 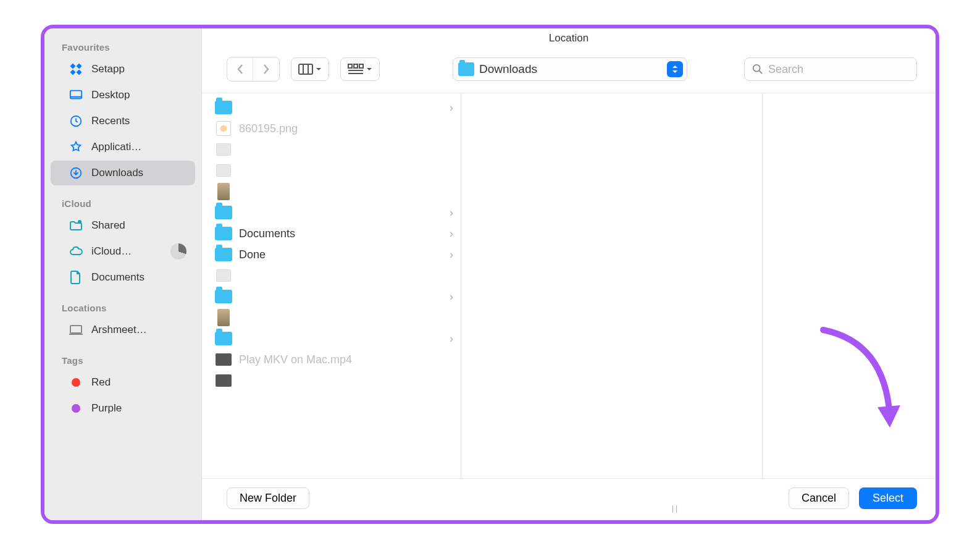 What do you see at coordinates (123, 121) in the screenshot?
I see `sidebar-item-recents: Recents` at bounding box center [123, 121].